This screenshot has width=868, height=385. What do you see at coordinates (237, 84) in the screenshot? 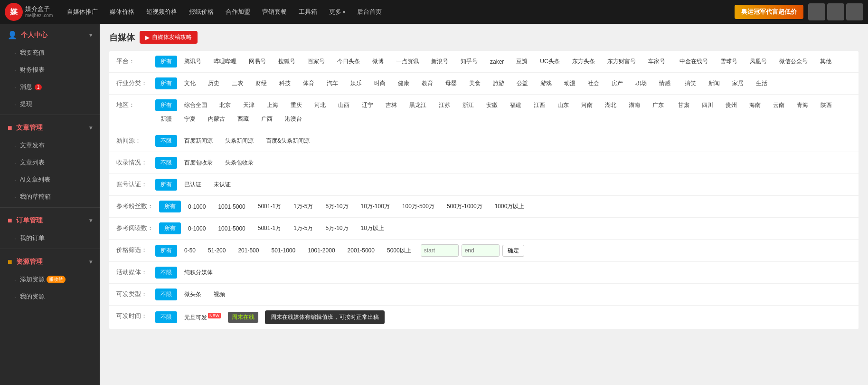
I see `industry-tag-agriculture: 三农` at bounding box center [237, 84].